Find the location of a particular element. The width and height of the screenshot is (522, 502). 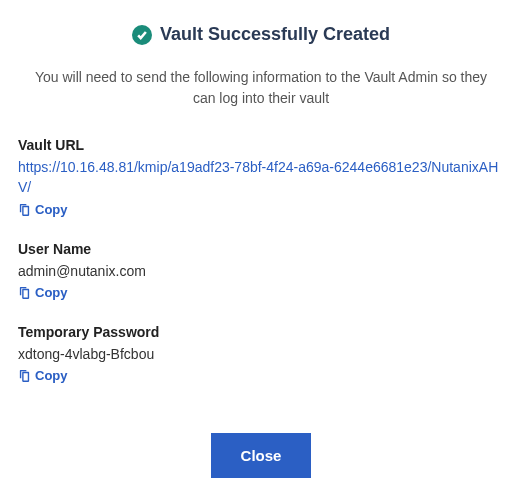

user-name-label: User Name is located at coordinates (261, 249).